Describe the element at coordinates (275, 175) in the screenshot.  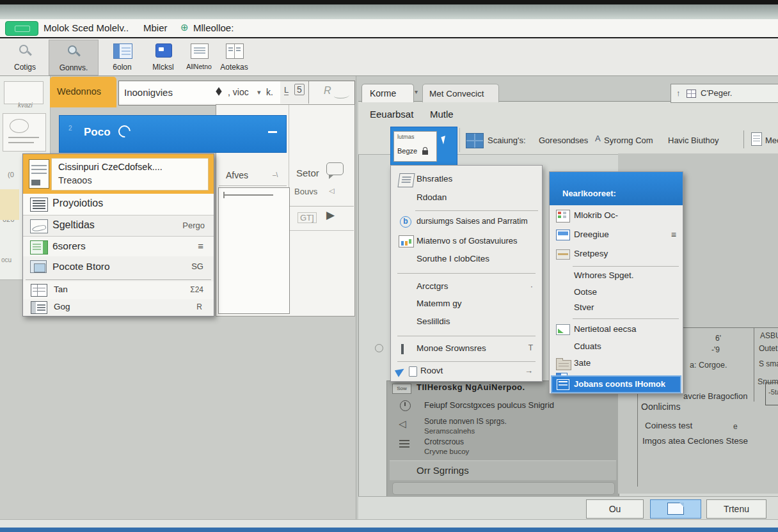
I see `collapse-icon: –\` at that location.